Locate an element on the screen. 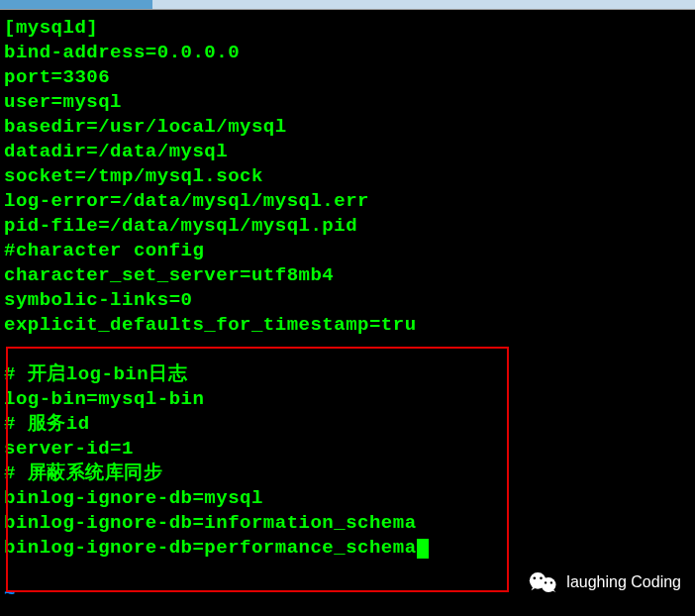 The image size is (695, 616). config-text: binlog-ignore-db=performance_schema is located at coordinates (210, 548).